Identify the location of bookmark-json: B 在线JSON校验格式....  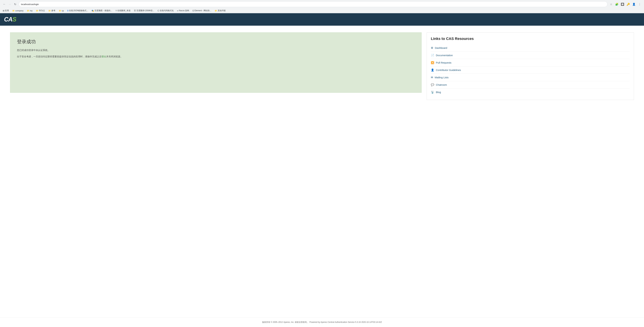
(78, 10).